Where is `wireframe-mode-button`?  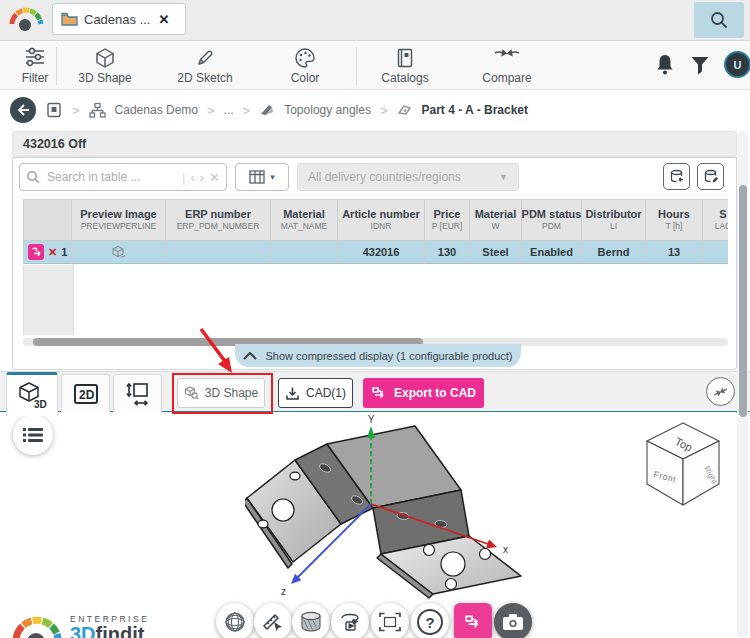
wireframe-mode-button is located at coordinates (235, 620).